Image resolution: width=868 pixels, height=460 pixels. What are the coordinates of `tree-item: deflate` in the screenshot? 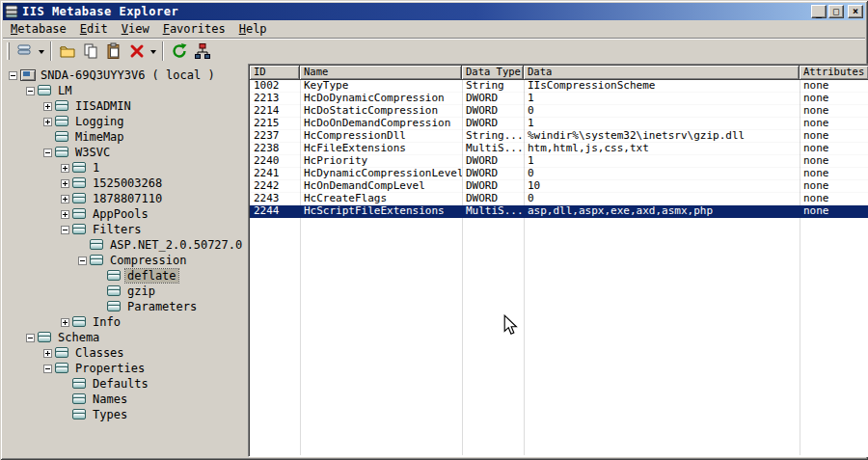 It's located at (125, 276).